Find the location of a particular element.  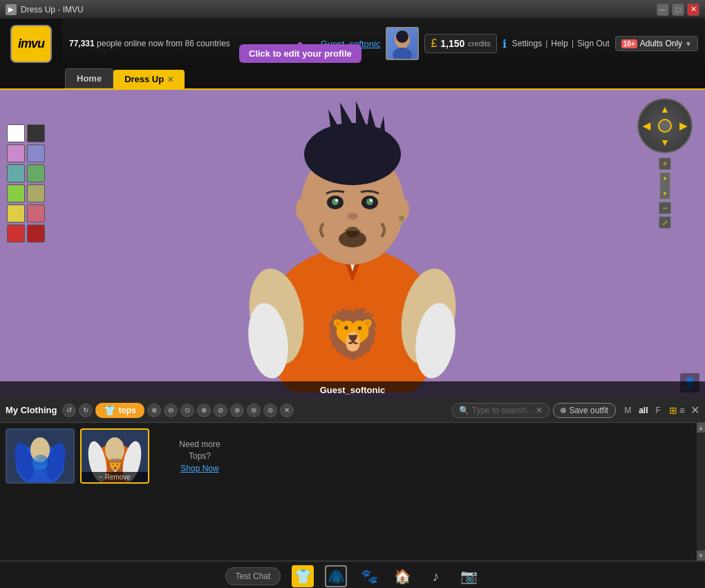

save-dot-icon is located at coordinates (563, 410).